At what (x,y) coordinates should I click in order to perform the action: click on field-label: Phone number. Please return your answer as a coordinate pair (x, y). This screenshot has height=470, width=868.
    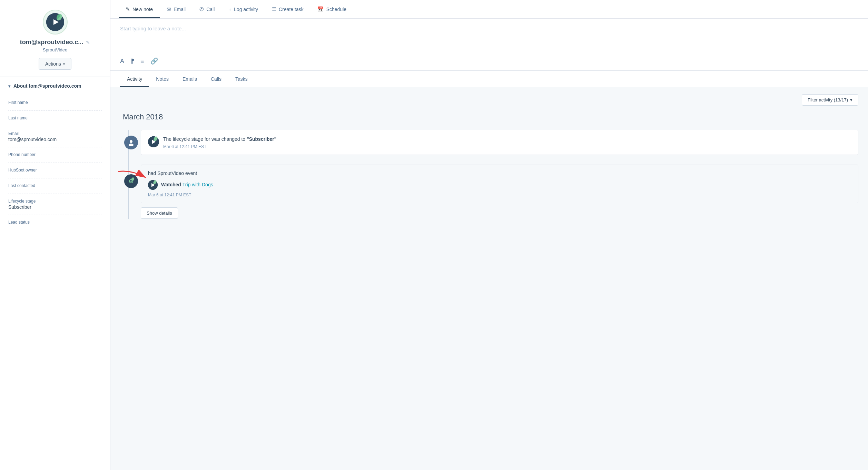
    Looking at the image, I should click on (55, 155).